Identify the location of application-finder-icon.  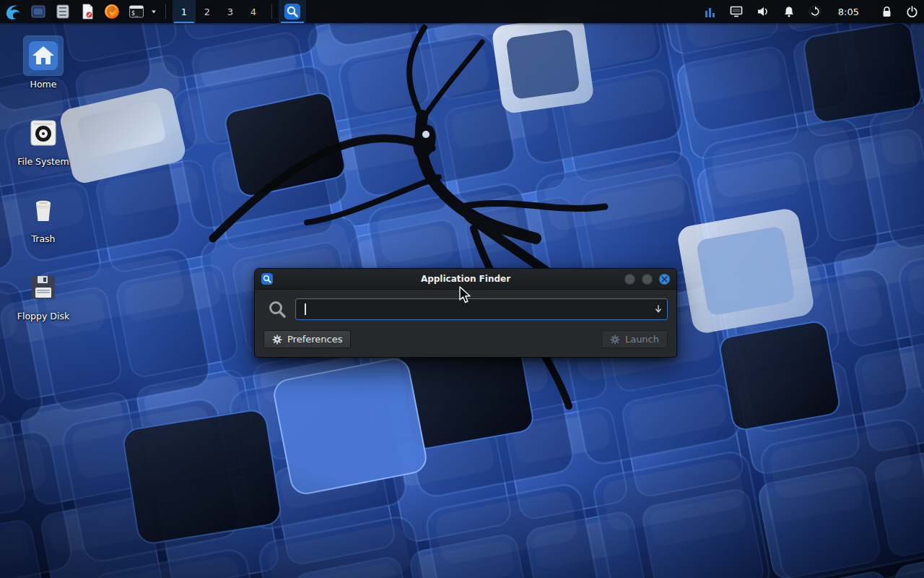
(292, 12).